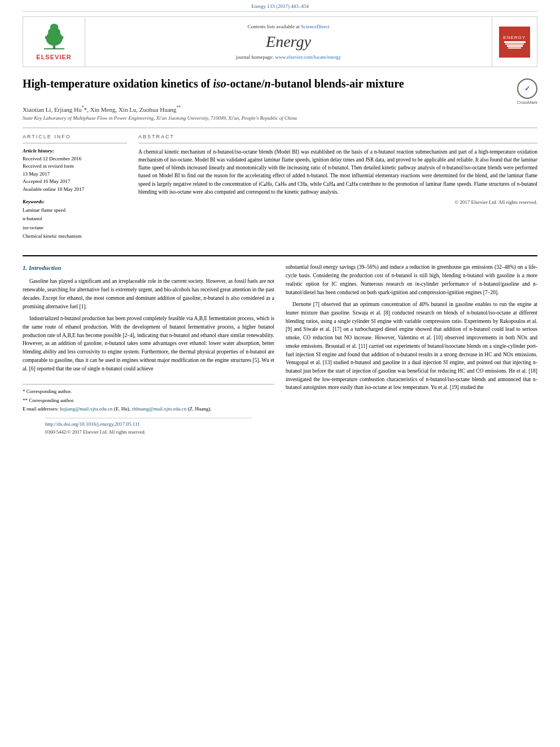 The image size is (560, 747). Describe the element at coordinates (122, 409) in the screenshot. I see `email1-name: (E. Hu),` at that location.